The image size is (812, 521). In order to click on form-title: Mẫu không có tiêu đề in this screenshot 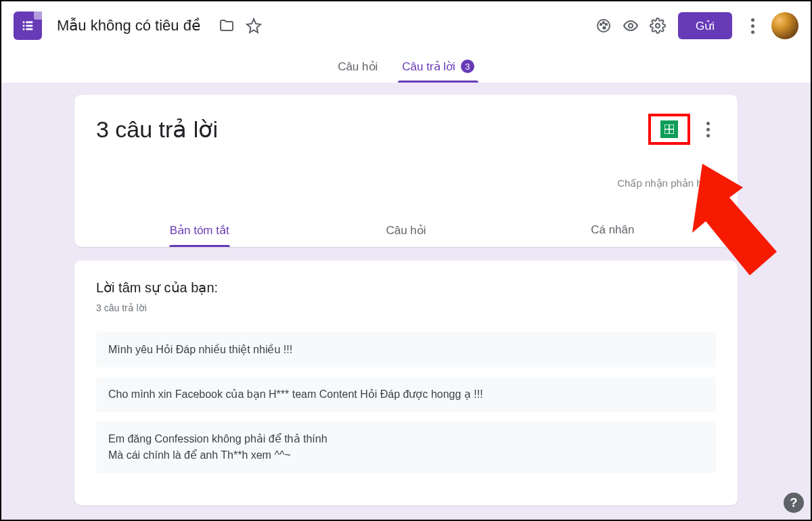, I will do `click(129, 26)`.